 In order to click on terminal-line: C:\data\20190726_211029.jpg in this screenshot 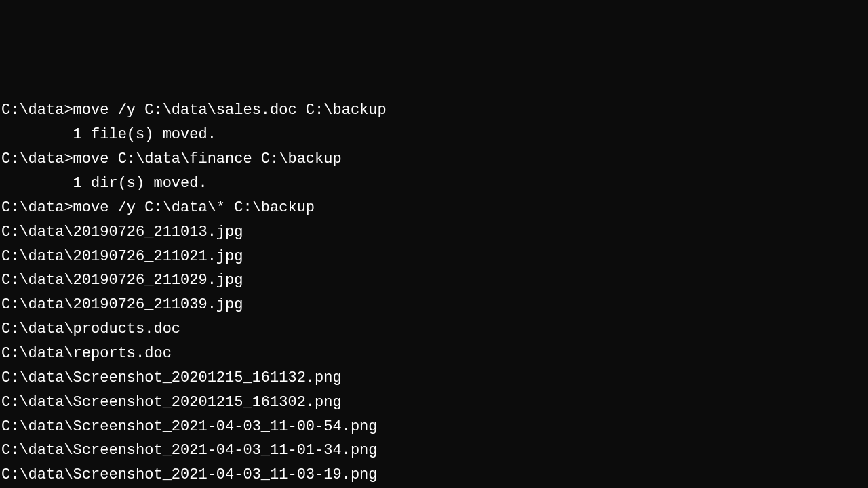, I will do `click(435, 281)`.